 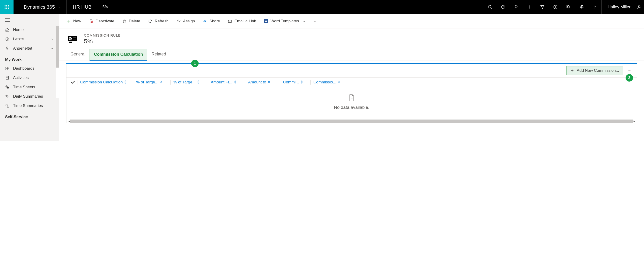 I want to click on clock-icon, so click(x=7, y=39).